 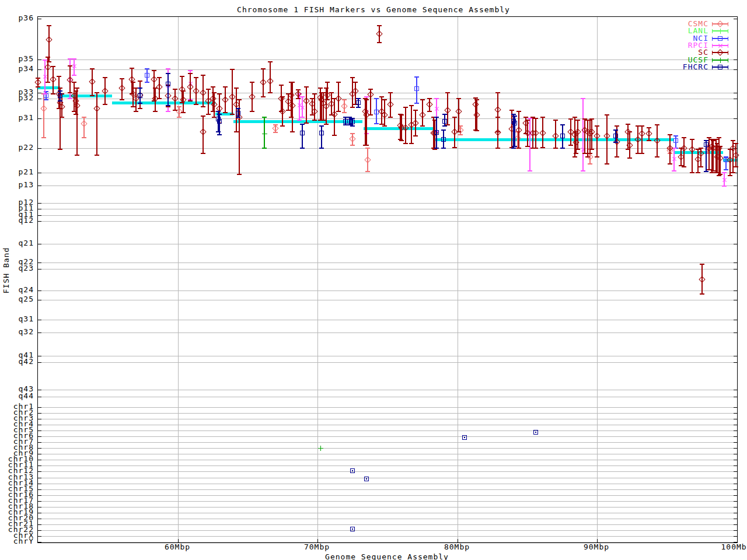 I want to click on nci-point-marker-dot, so click(x=147, y=75).